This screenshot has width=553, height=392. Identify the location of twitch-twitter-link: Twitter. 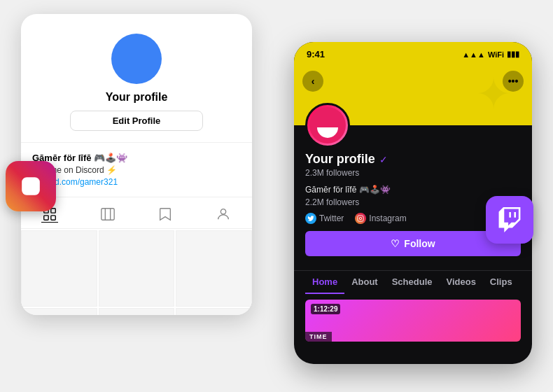
(325, 218).